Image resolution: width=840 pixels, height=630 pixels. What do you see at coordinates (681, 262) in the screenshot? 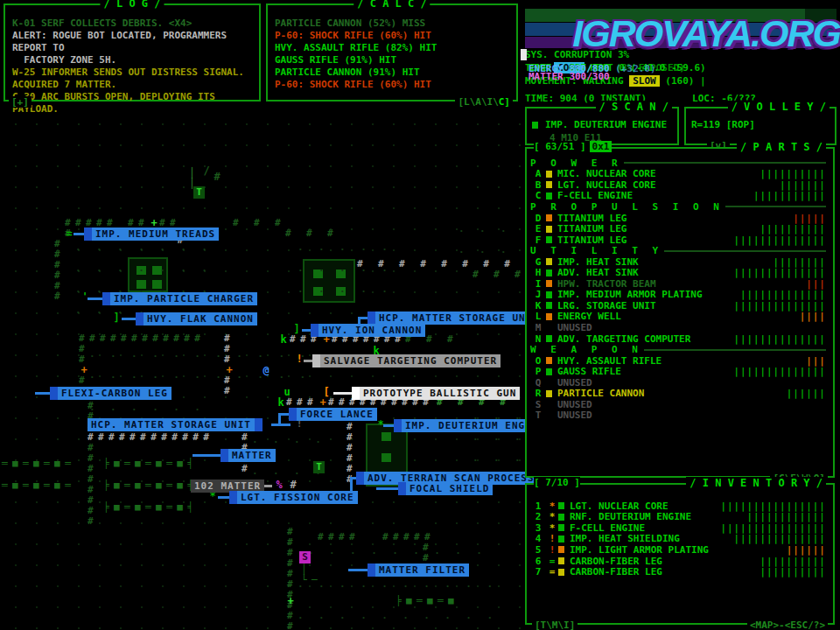
I see `part-row: GImp. Heat Sink||||||||` at bounding box center [681, 262].